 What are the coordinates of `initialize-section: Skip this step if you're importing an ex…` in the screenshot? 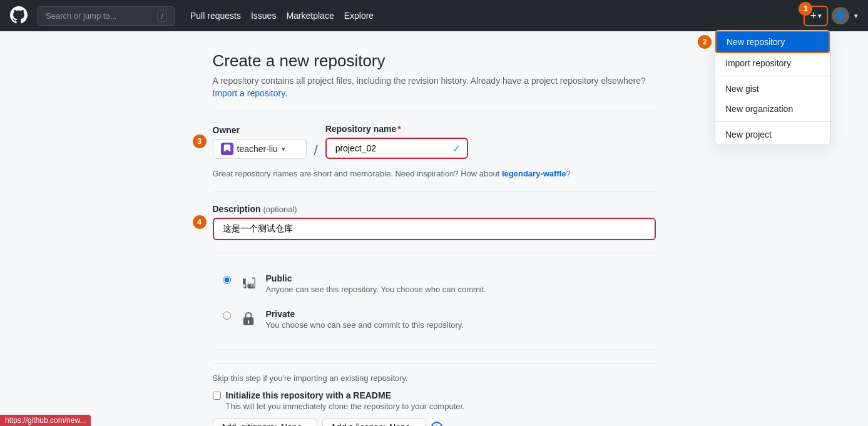 It's located at (434, 394).